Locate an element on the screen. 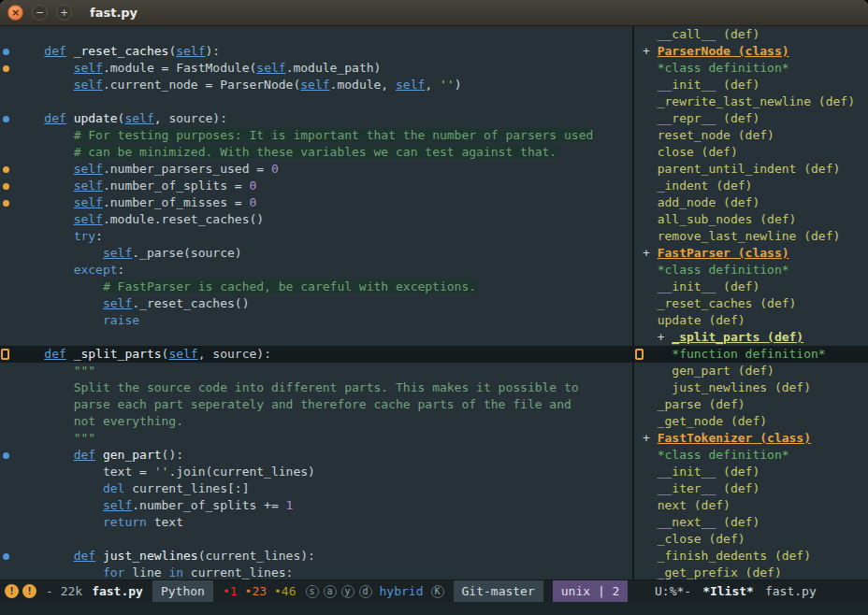 The image size is (868, 615). code-line: self.number_of_misses = 0 is located at coordinates (316, 203).